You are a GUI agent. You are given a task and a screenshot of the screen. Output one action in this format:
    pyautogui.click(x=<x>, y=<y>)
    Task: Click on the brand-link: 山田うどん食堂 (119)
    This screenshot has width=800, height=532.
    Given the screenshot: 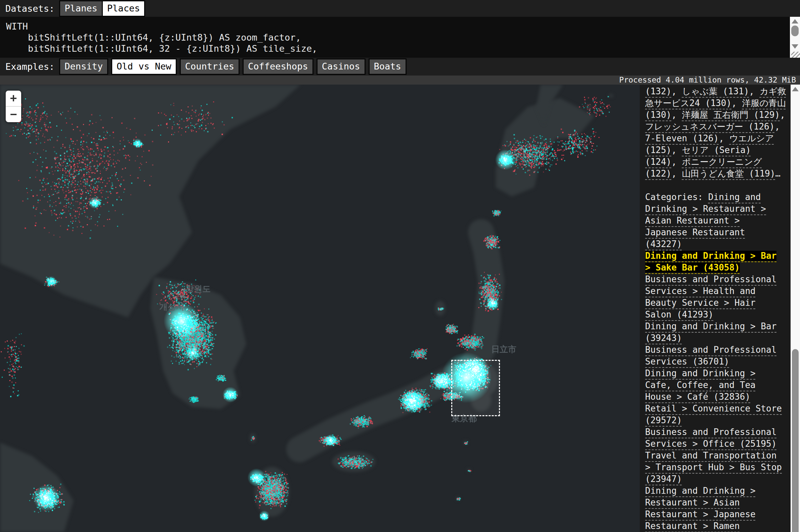 What is the action you would take?
    pyautogui.click(x=729, y=174)
    